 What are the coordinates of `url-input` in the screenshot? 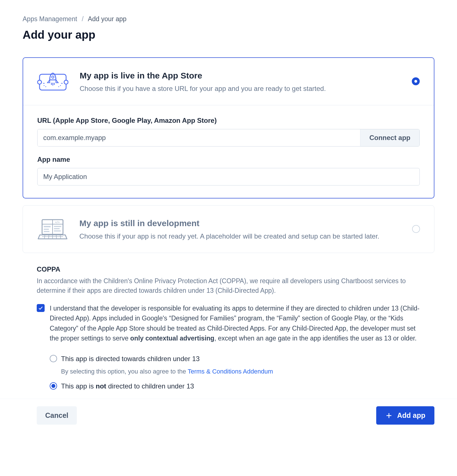 It's located at (199, 138).